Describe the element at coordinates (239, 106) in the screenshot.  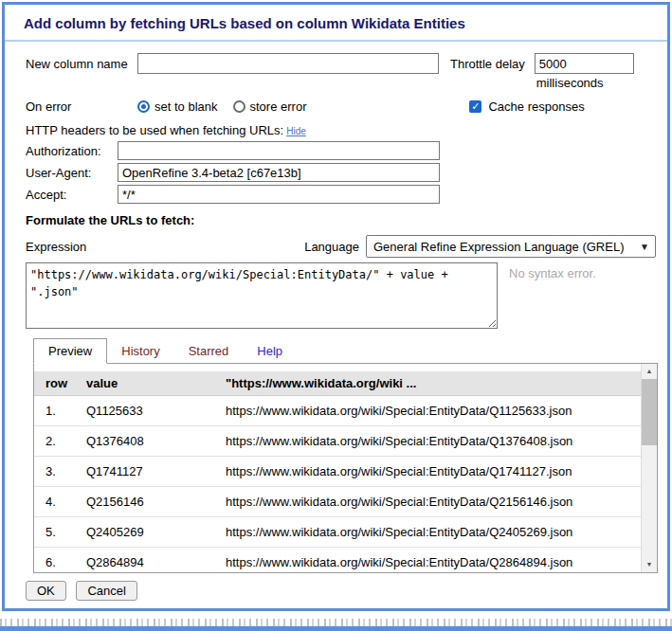
I see `radio-unselected-icon` at that location.